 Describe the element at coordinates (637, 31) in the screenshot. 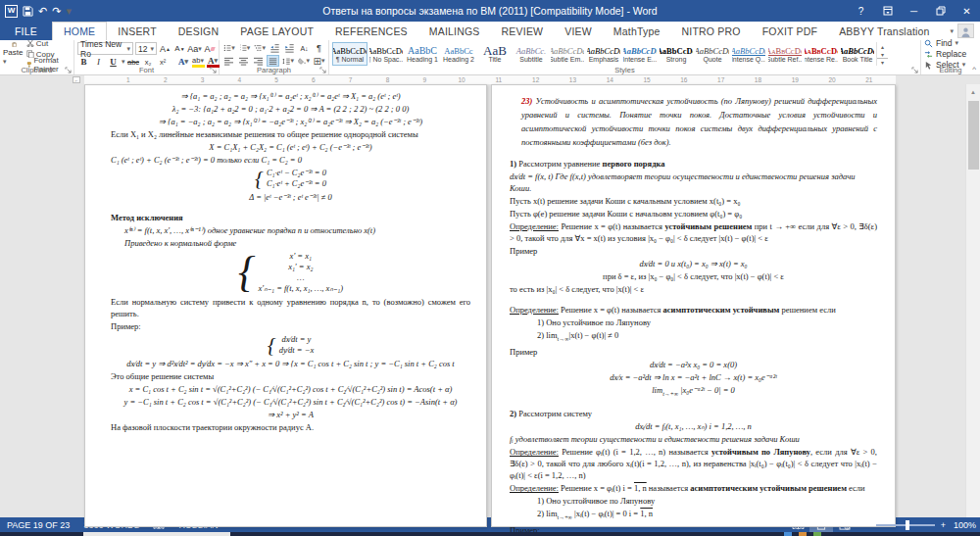

I see `tab-mathtype: MathType` at that location.